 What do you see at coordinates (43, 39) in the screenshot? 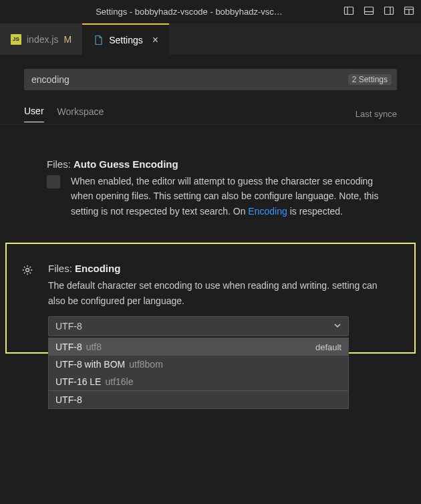
I see `tab-label: index.js` at bounding box center [43, 39].